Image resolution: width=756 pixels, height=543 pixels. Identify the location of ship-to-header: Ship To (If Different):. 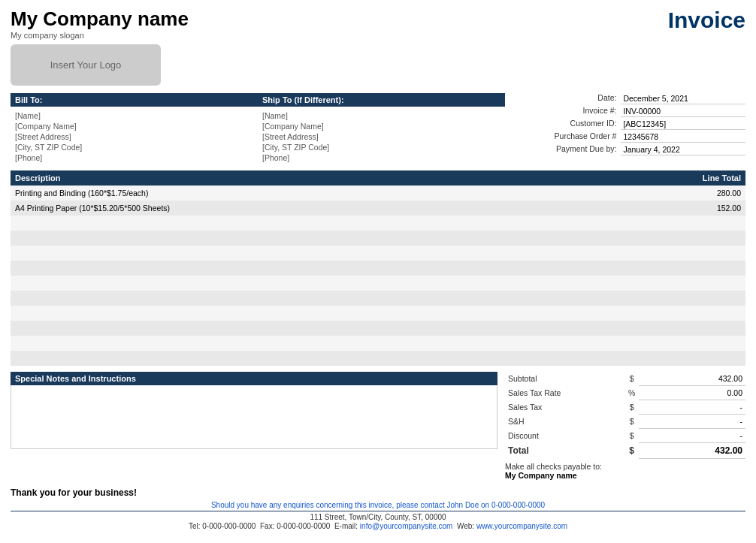
(382, 100).